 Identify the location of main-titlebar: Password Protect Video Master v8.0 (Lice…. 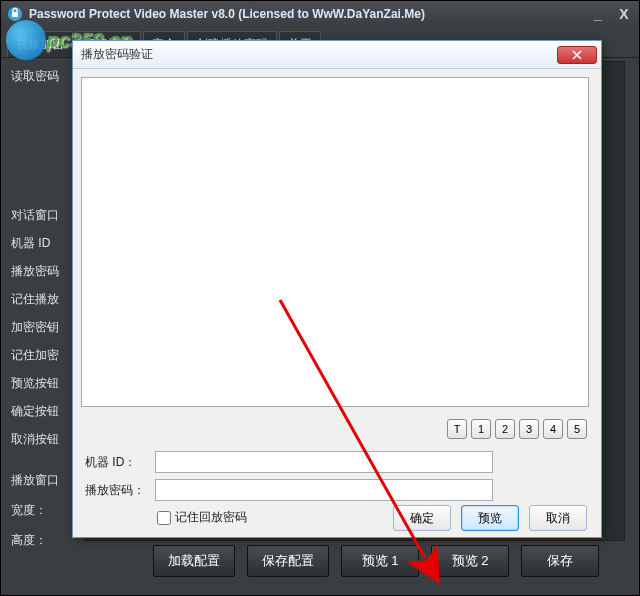
(320, 14).